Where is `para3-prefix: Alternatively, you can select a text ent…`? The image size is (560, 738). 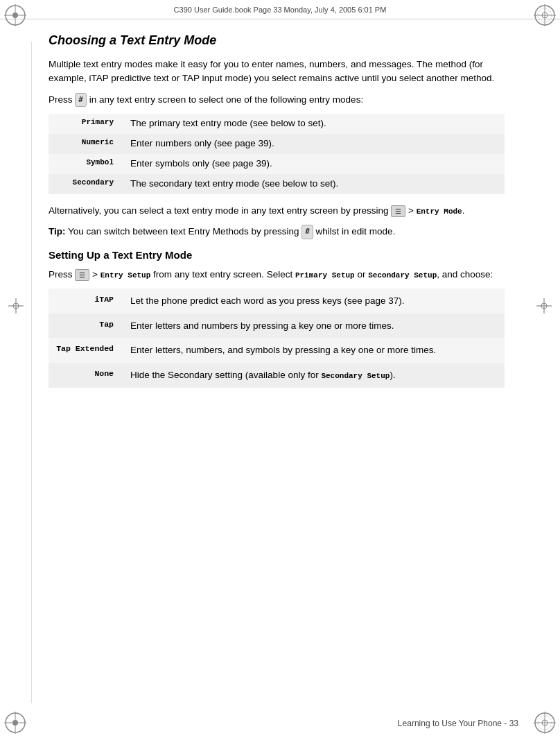 para3-prefix: Alternatively, you can select a text ent… is located at coordinates (219, 211).